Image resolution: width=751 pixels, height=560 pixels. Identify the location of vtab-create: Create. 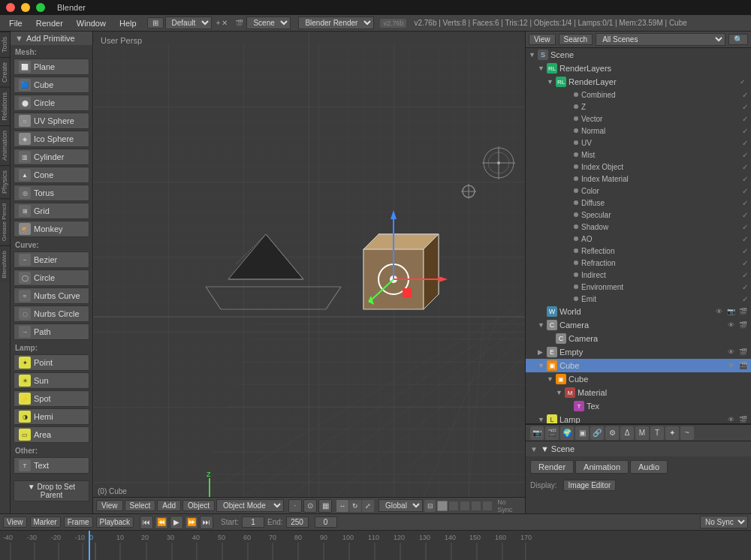
(5, 72).